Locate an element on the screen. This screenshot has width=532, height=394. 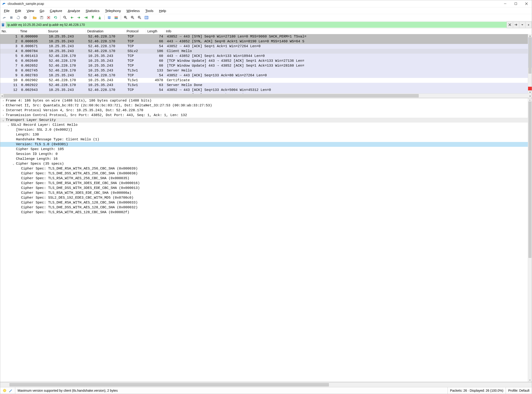
detail-line: Cipher Spec: TLS_RSA_WITH_AES_256_CBC_SH… is located at coordinates (266, 178).